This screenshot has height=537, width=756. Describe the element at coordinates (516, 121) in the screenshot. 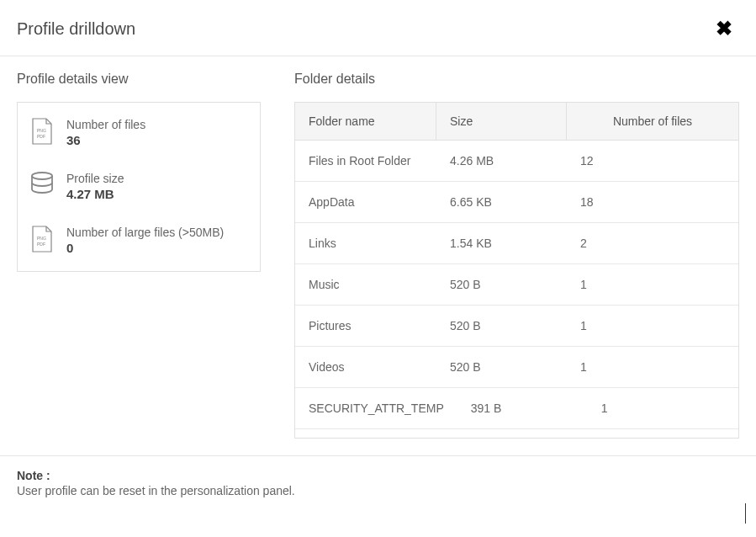

I see `table-header: Folder name Size Number of files` at that location.